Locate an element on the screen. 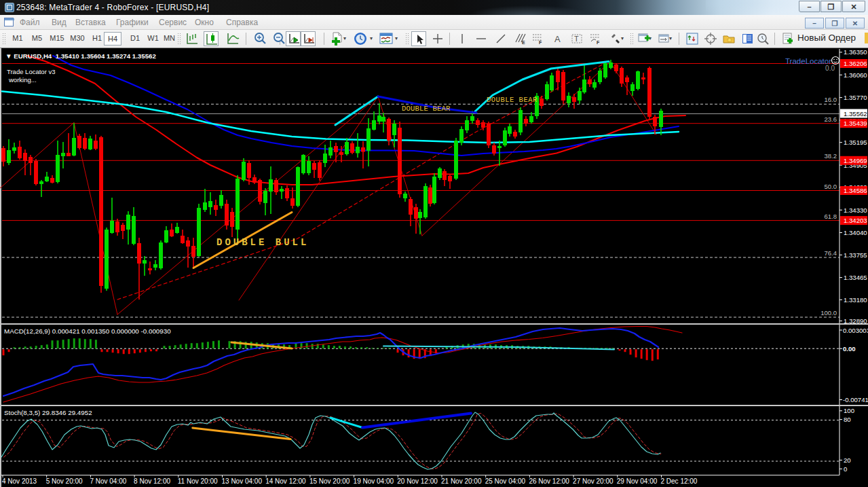 The image size is (868, 487). svg-text:▼ EURUSD,H4 1.35410 1.35604 1: ▼ EURUSD,H4 1.35410 1.35604 1.35274 1.35… is located at coordinates (81, 56).